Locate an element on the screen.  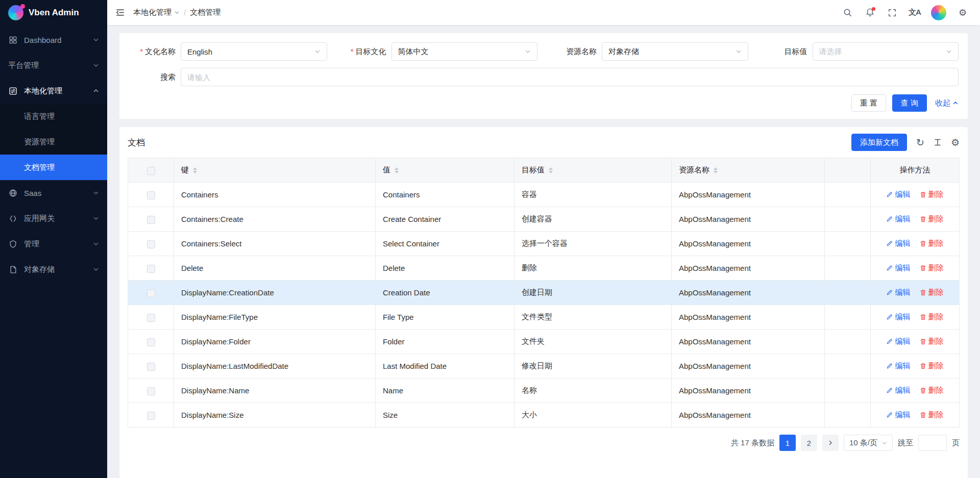
collapse-button: 收起 is located at coordinates (947, 103).